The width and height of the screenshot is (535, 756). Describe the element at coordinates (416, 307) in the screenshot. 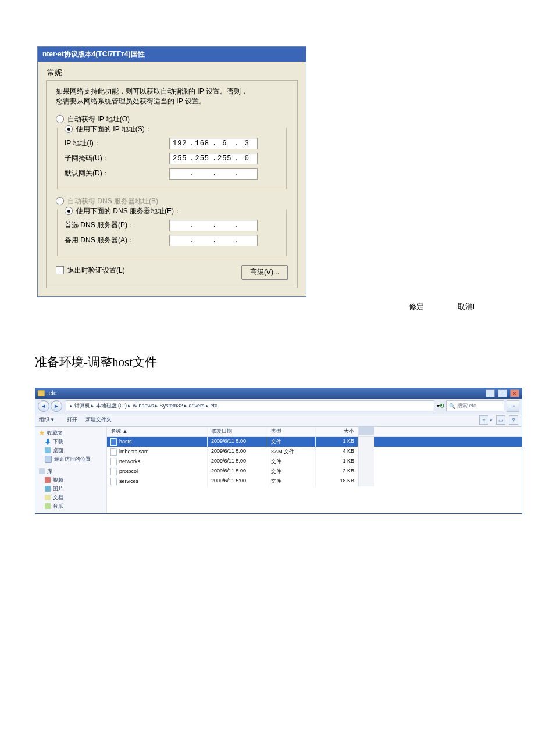

I see `ok-button: 修定` at that location.